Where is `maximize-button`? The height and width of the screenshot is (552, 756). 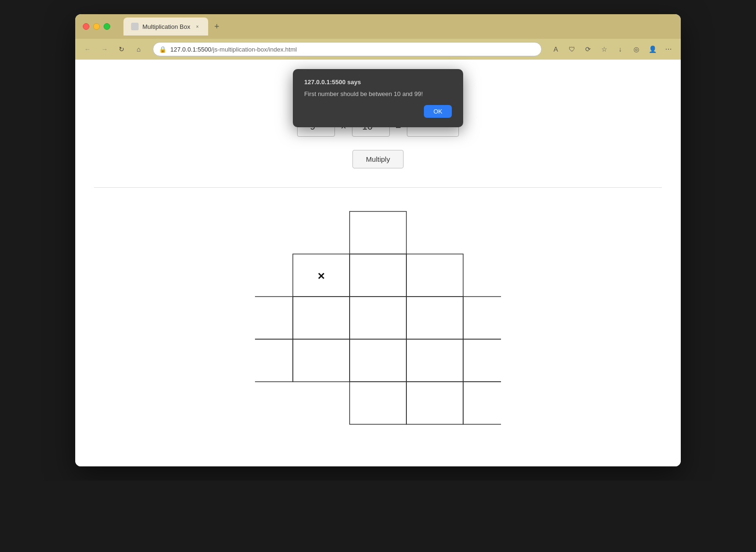
maximize-button is located at coordinates (107, 26).